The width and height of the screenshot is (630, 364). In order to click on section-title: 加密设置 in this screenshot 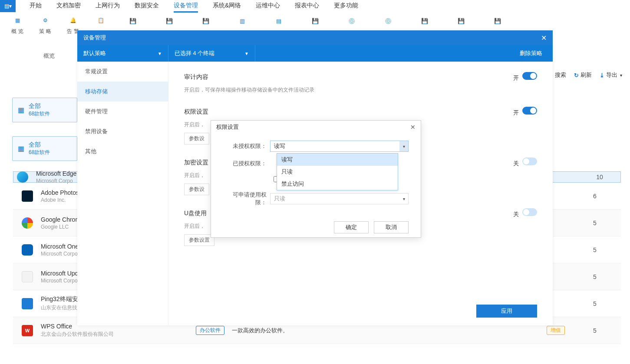, I will do `click(196, 163)`.